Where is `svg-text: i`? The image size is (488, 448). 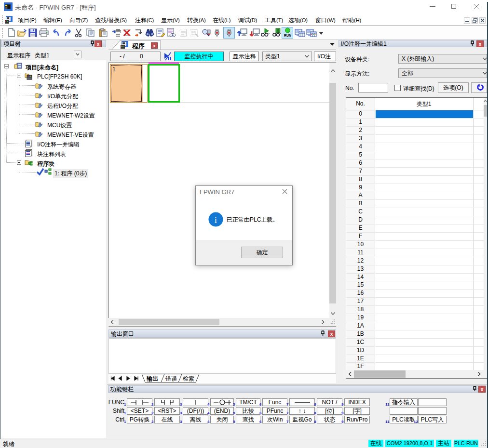 svg-text: i is located at coordinates (216, 220).